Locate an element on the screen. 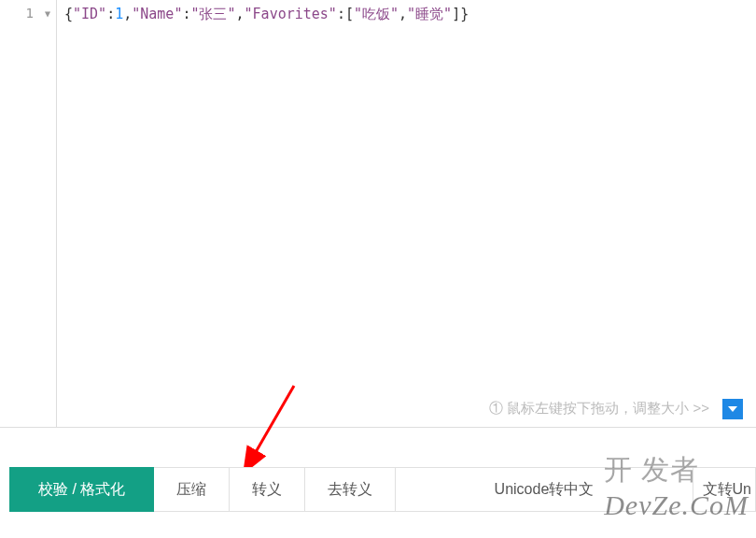 Image resolution: width=756 pixels, height=538 pixels. overflow-button: 文转Un is located at coordinates (724, 489).